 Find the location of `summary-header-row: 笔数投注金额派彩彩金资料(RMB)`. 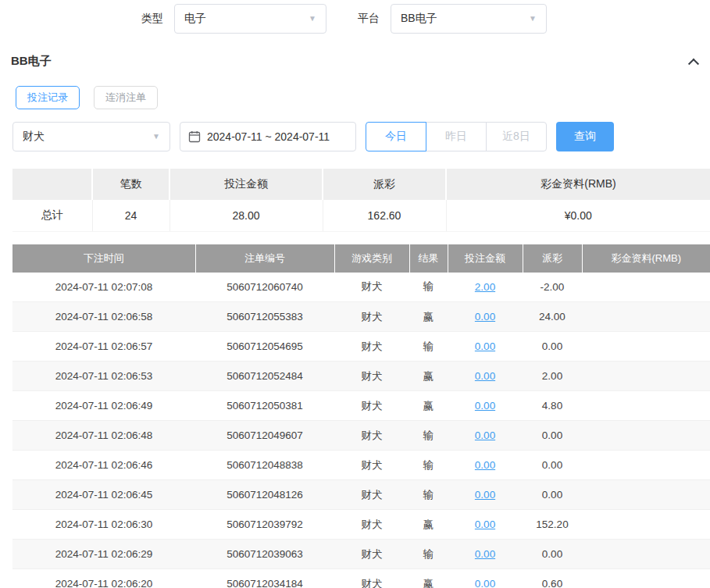

summary-header-row: 笔数投注金额派彩彩金资料(RMB) is located at coordinates (361, 184).